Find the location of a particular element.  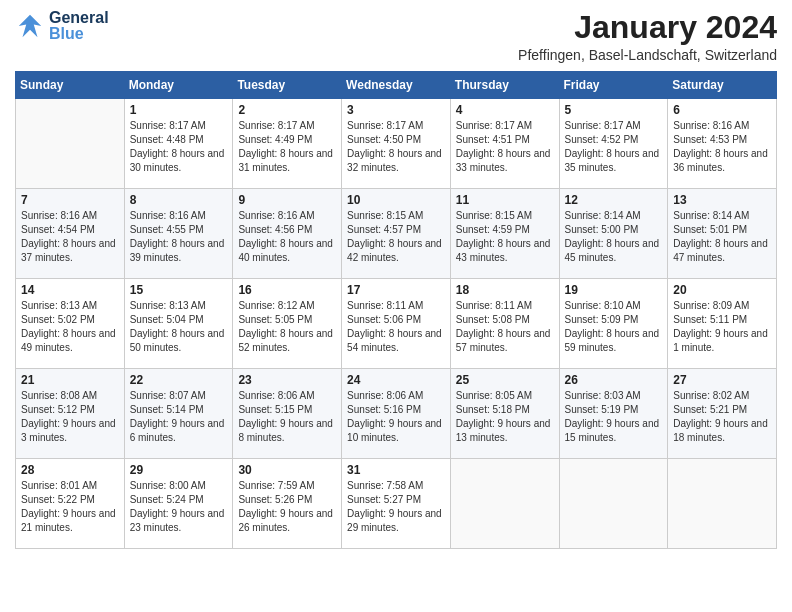

sunrise-text: Sunrise: 8:03 AM is located at coordinates (603, 396).